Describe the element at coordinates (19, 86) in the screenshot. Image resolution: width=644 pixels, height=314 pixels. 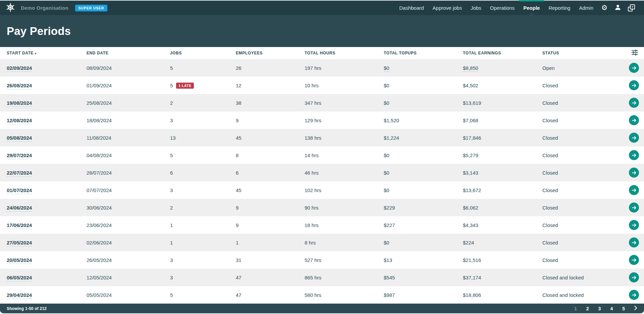
I see `start-date-link: 26/08/2024` at that location.